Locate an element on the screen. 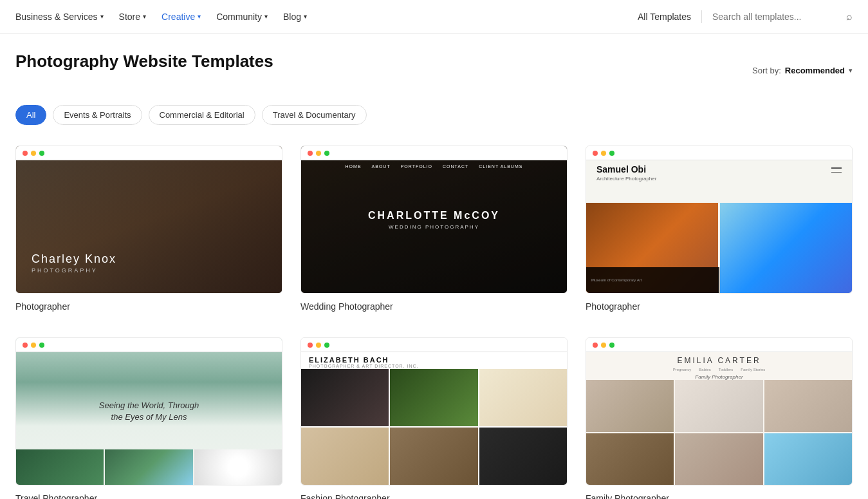  nav-label: Blog is located at coordinates (292, 17).